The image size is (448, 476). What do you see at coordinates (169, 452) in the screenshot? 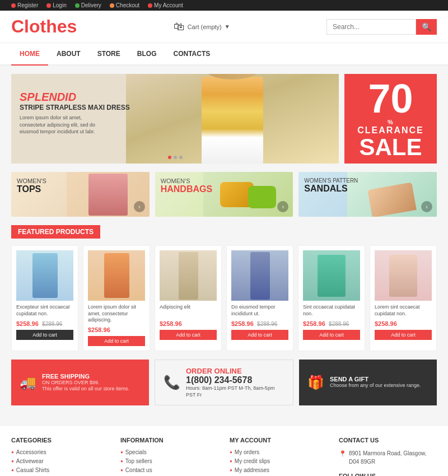
I see `info-link-1: ●Specials` at bounding box center [169, 452].